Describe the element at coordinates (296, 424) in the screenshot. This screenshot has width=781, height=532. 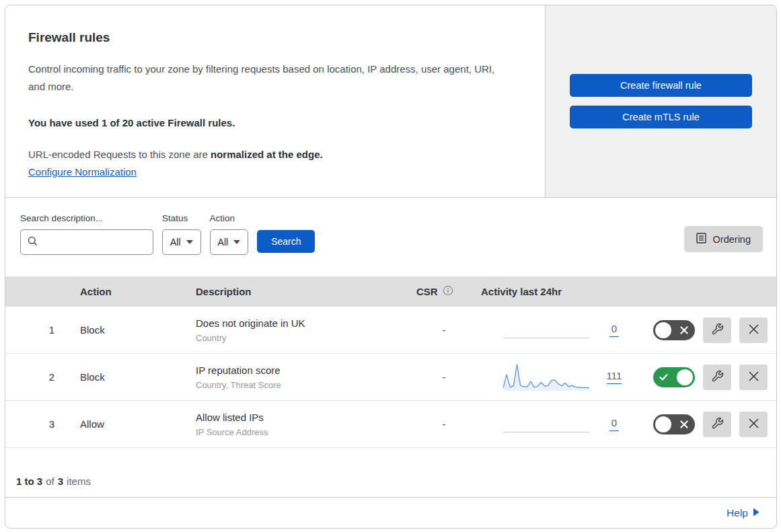
I see `rule-description-cell: Allow listed IPs IP Source Address` at that location.